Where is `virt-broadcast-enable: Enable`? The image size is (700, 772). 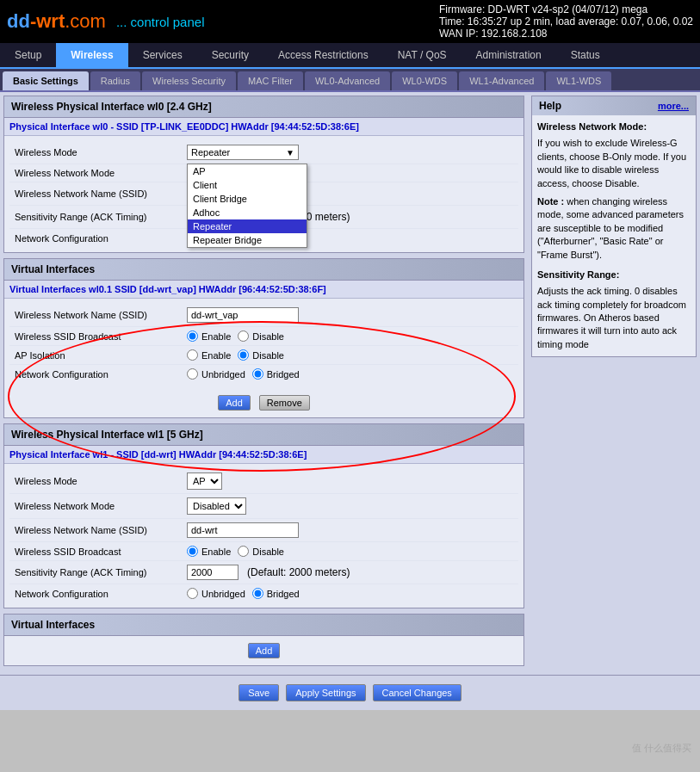 virt-broadcast-enable: Enable is located at coordinates (208, 336).